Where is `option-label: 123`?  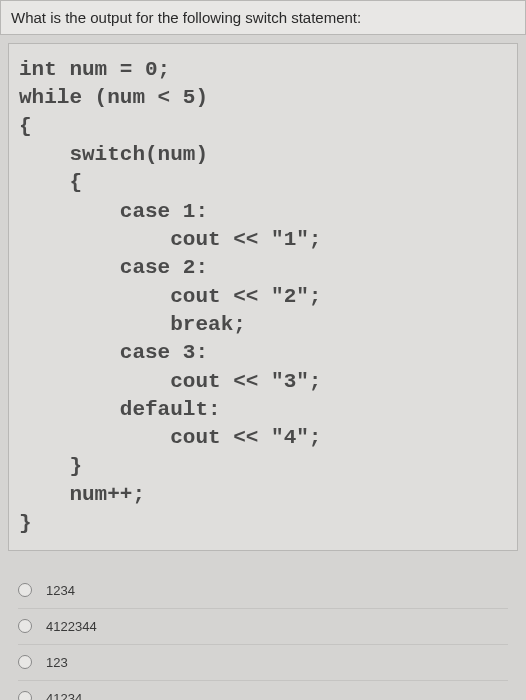 option-label: 123 is located at coordinates (57, 662).